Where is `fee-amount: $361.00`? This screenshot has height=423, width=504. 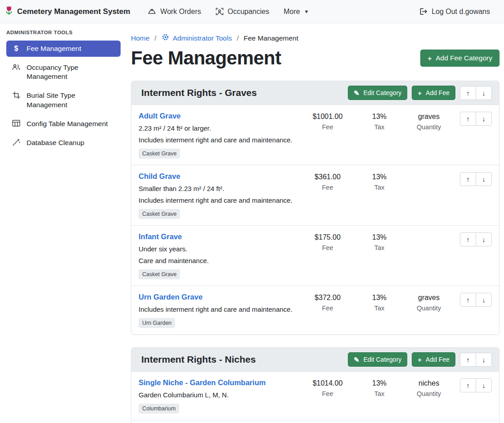 fee-amount: $361.00 is located at coordinates (328, 177).